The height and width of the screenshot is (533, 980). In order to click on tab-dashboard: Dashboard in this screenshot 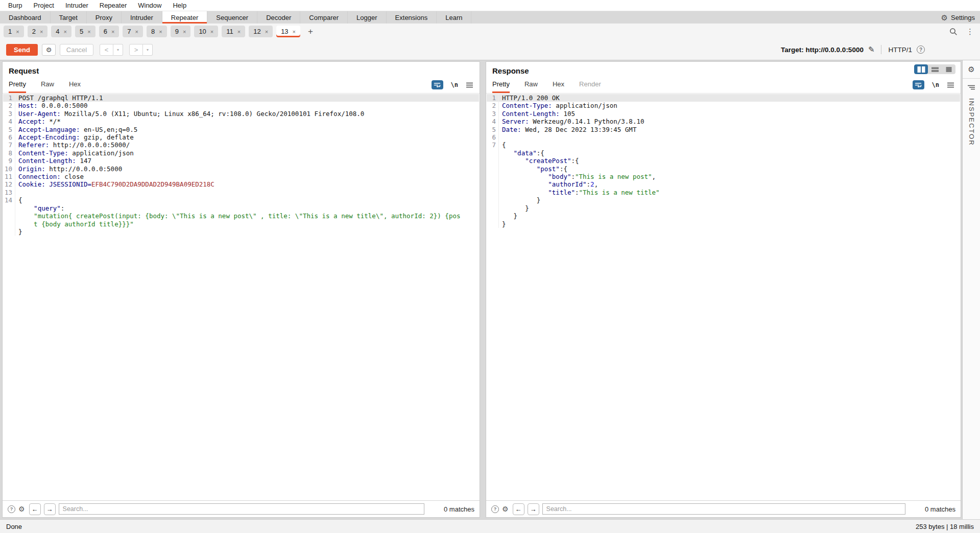, I will do `click(26, 17)`.